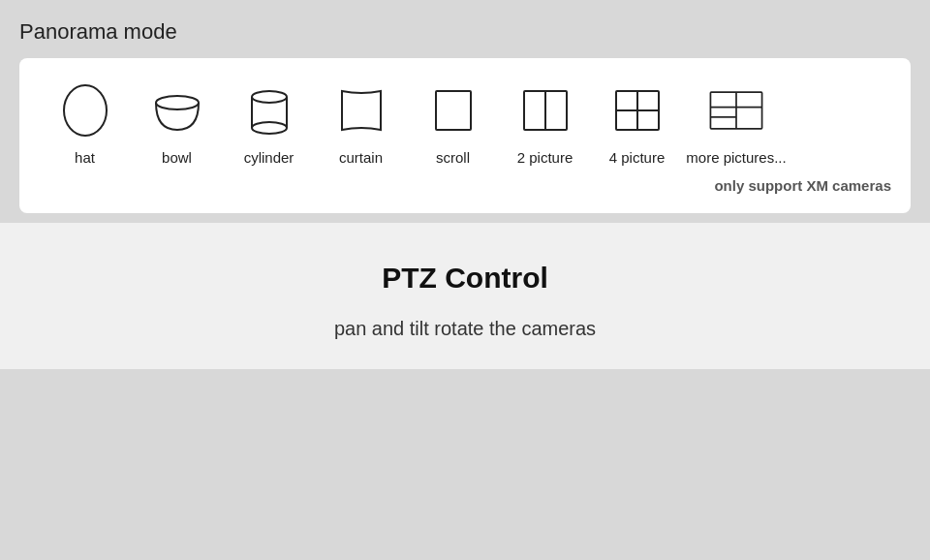 This screenshot has width=930, height=560. Describe the element at coordinates (453, 157) in the screenshot. I see `scroll-label: scroll` at that location.